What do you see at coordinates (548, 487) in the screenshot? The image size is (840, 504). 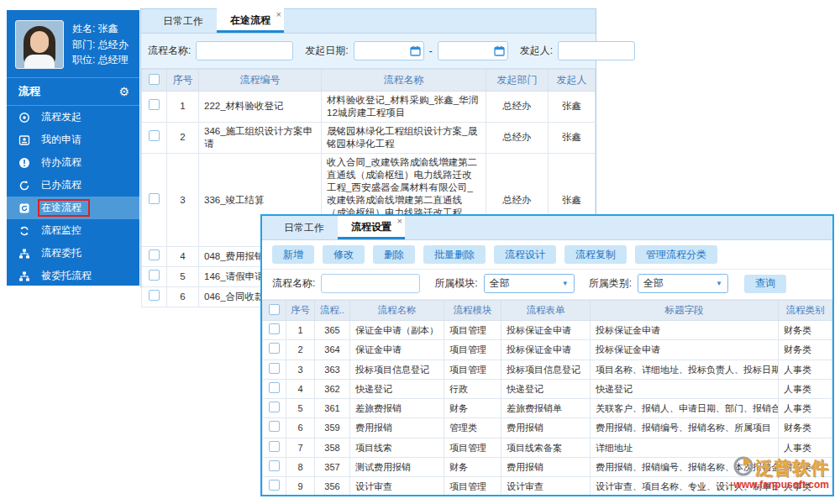 I see `table-row: 9356 设计审查项目管理 设计审查设计审查、项目名称、专业、设计人、制单日期 …` at bounding box center [548, 487].